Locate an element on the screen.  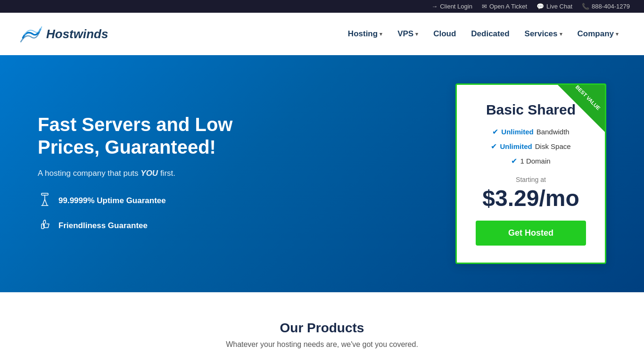
card-features-list: ✔ Unlimited Bandwidth ✔ Unlimited Disk S… is located at coordinates (531, 146).